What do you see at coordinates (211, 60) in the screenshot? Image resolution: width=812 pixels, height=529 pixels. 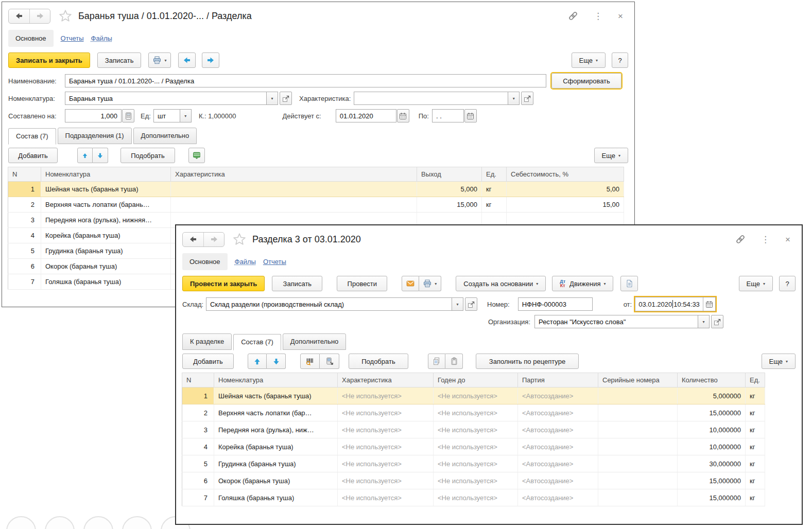 I see `next-item-button` at bounding box center [211, 60].